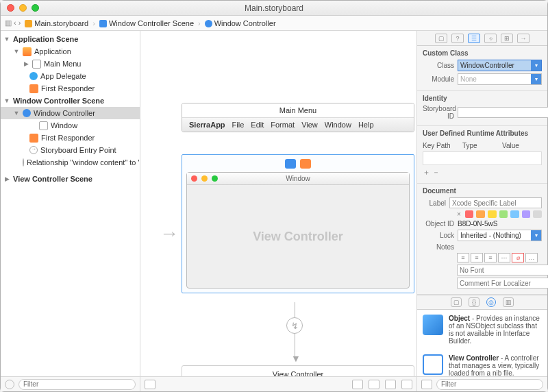 This screenshot has height=392, width=548. I want to click on align-left-icon: ≡, so click(463, 258).